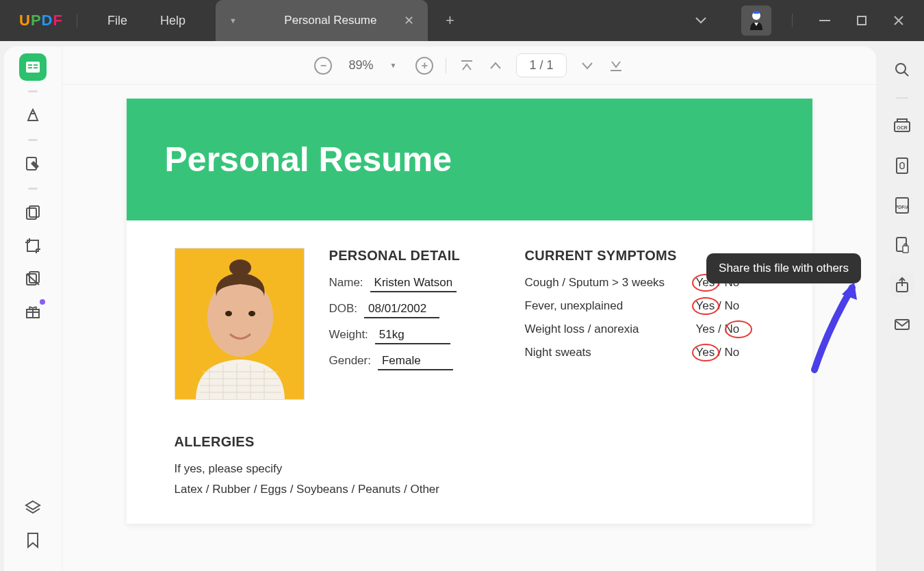  I want to click on share-button, so click(902, 285).